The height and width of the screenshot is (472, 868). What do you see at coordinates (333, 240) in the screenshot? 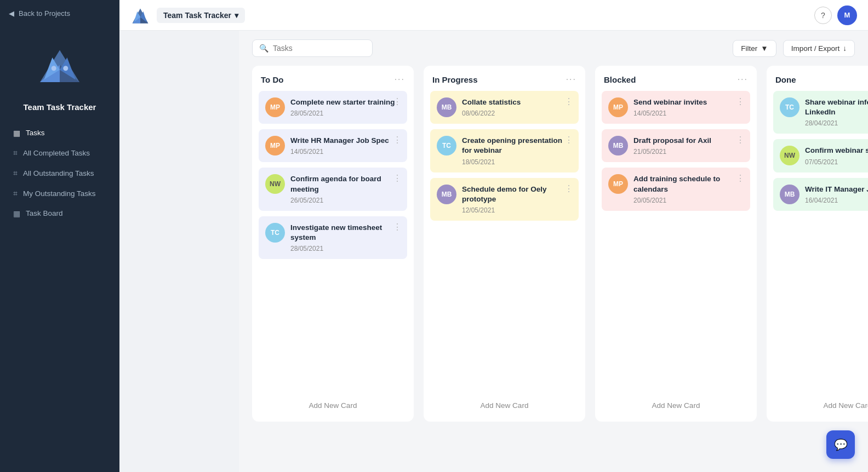
I see `column-cards-todo: MPComplete new starter training28/05/202…` at bounding box center [333, 240].